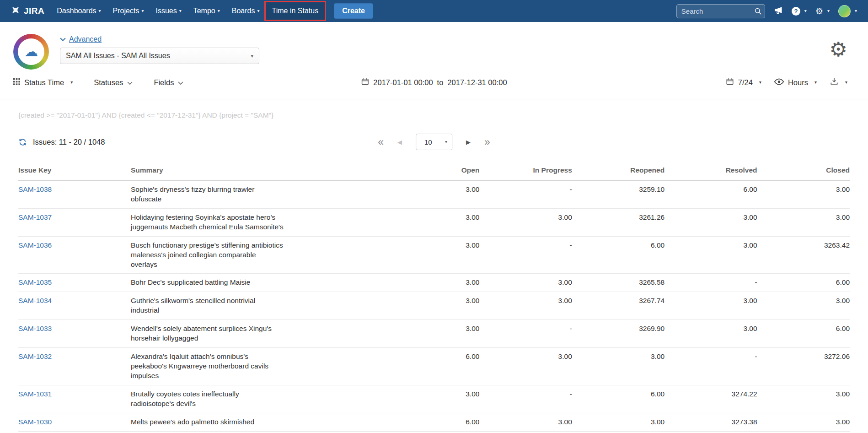 This screenshot has height=433, width=868. What do you see at coordinates (434, 399) in the screenshot?
I see `issue-row: SAM-1031 Brutally coyotes cotes ineffect…` at bounding box center [434, 399].